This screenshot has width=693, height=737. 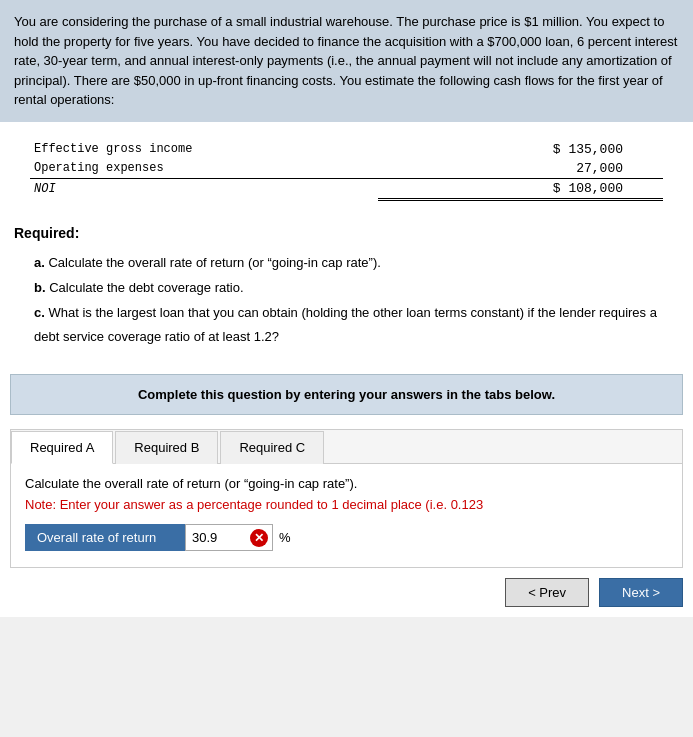 What do you see at coordinates (356, 324) in the screenshot?
I see `required-list-item: c. What is the largest loan that you can…` at bounding box center [356, 324].